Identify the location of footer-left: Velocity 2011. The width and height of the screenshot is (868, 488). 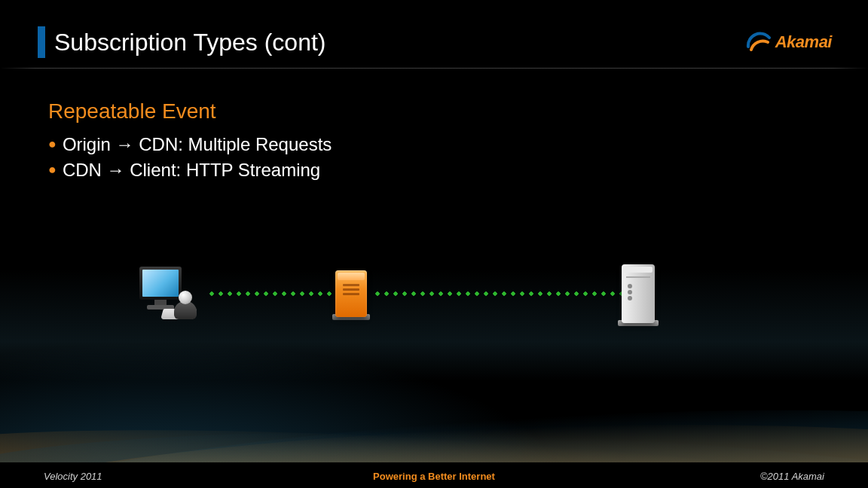
(73, 476).